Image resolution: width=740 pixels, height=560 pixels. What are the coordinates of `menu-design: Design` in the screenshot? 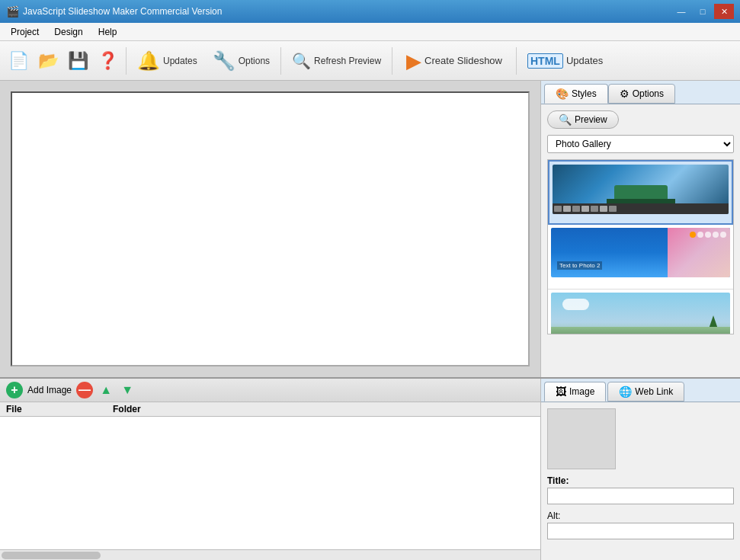 It's located at (69, 32).